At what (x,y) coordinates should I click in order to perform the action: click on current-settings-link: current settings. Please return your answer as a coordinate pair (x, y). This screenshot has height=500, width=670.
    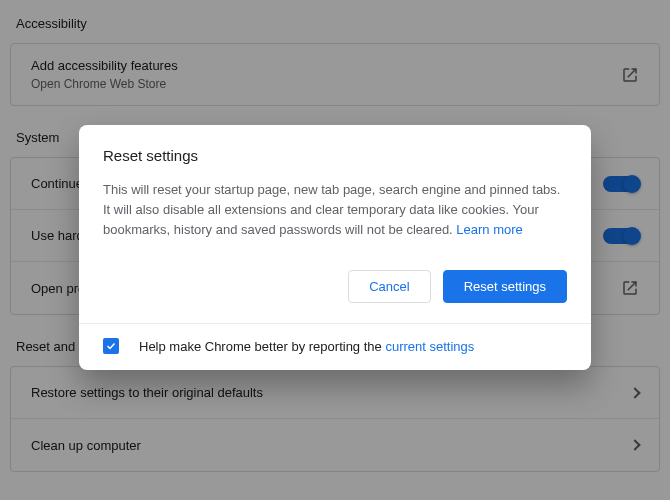
    Looking at the image, I should click on (430, 346).